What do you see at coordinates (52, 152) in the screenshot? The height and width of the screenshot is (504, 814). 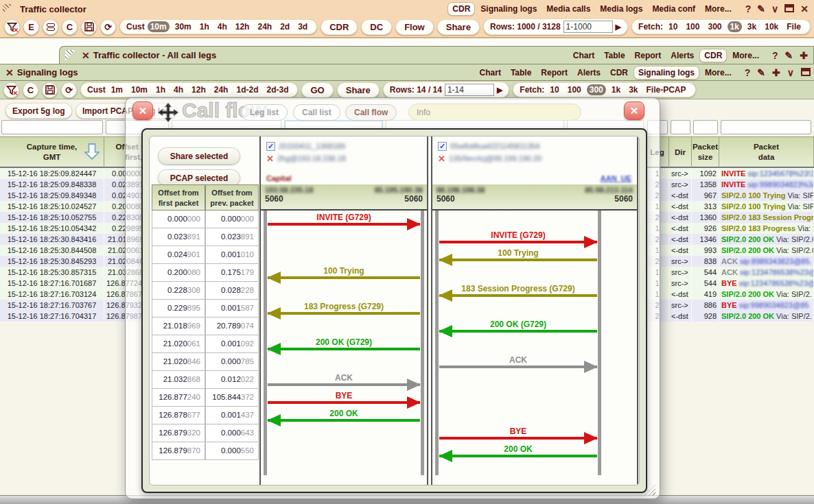 I see `column-header-time: Capture time,GMT` at bounding box center [52, 152].